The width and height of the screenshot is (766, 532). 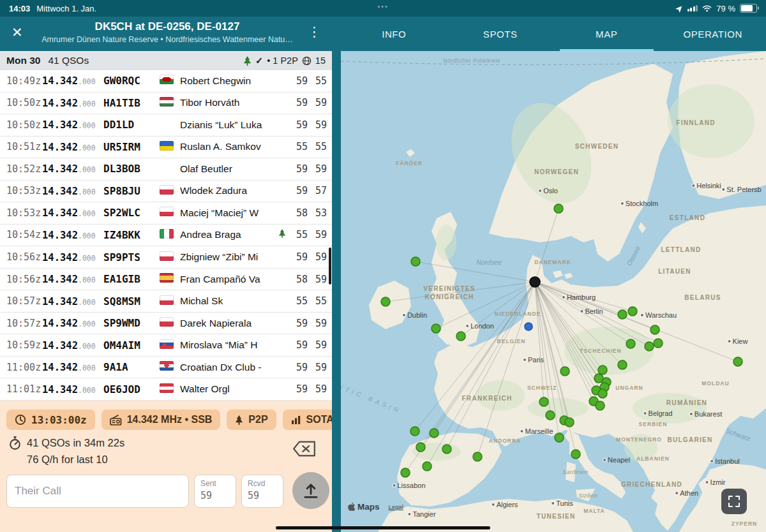 I want to click on qso-row: 10:52z14.342.000DL3BOBOlaf Beutler5959, so click(x=166, y=170).